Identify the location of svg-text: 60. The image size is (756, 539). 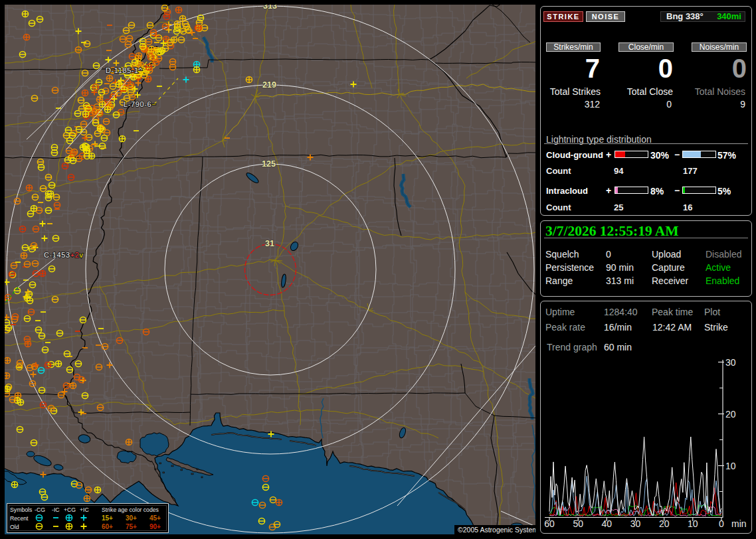
(549, 524).